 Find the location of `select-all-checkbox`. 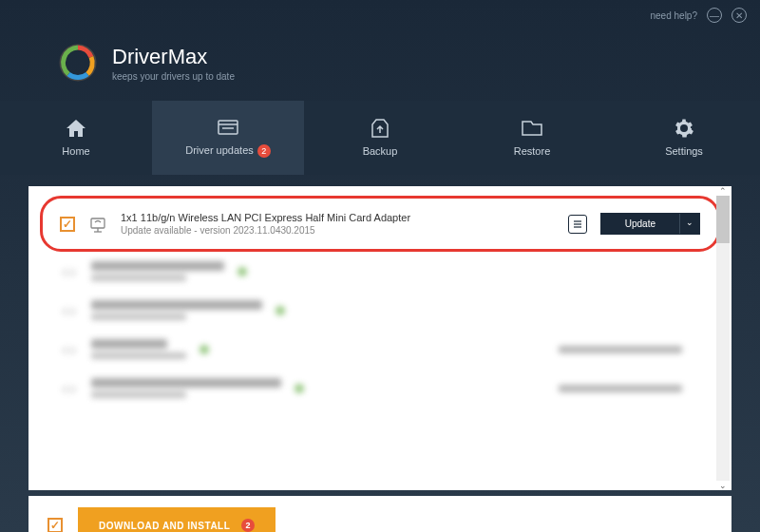

select-all-checkbox is located at coordinates (55, 524).